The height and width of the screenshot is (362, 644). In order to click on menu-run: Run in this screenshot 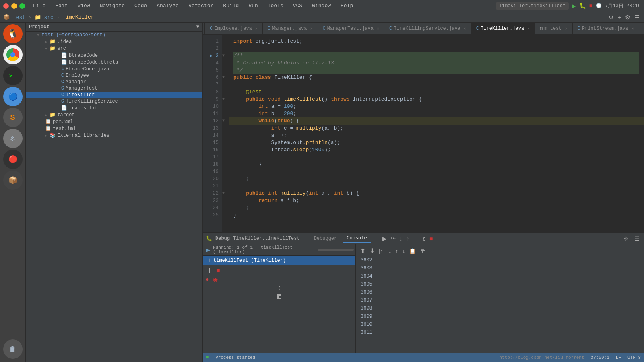, I will do `click(253, 6)`.